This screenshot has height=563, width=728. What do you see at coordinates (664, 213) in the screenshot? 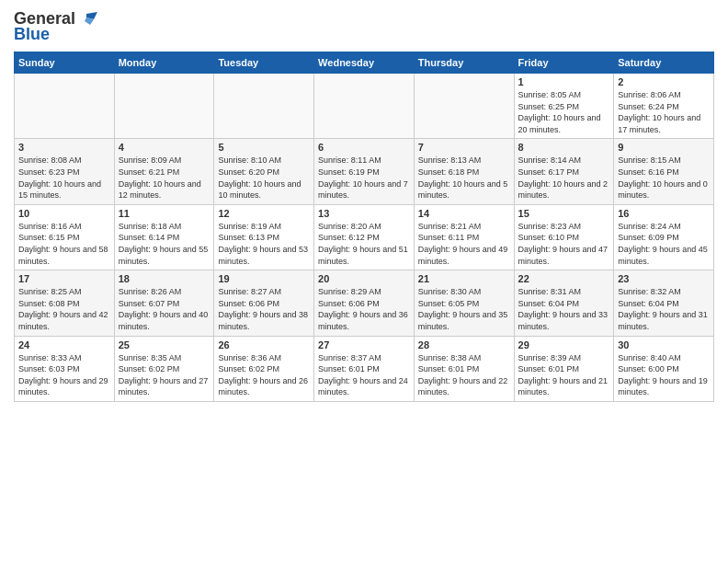
I see `day-number: 16` at bounding box center [664, 213].